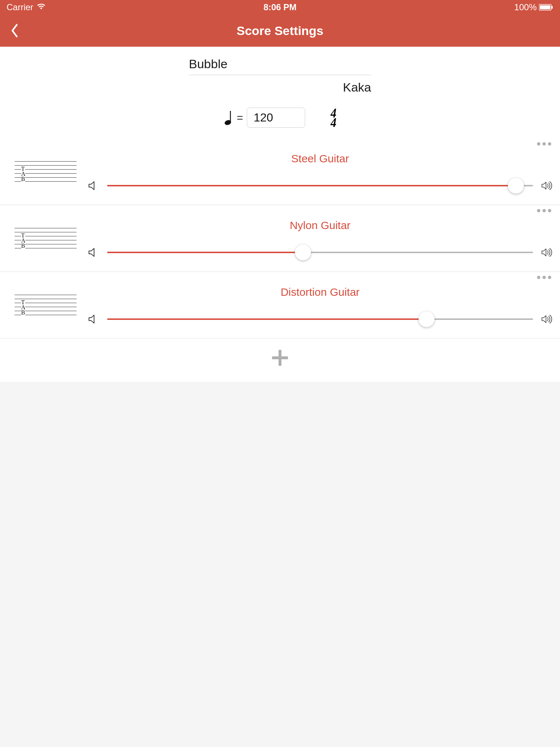  Describe the element at coordinates (280, 238) in the screenshot. I see `track-card: TAB Nylon Guitar` at that location.